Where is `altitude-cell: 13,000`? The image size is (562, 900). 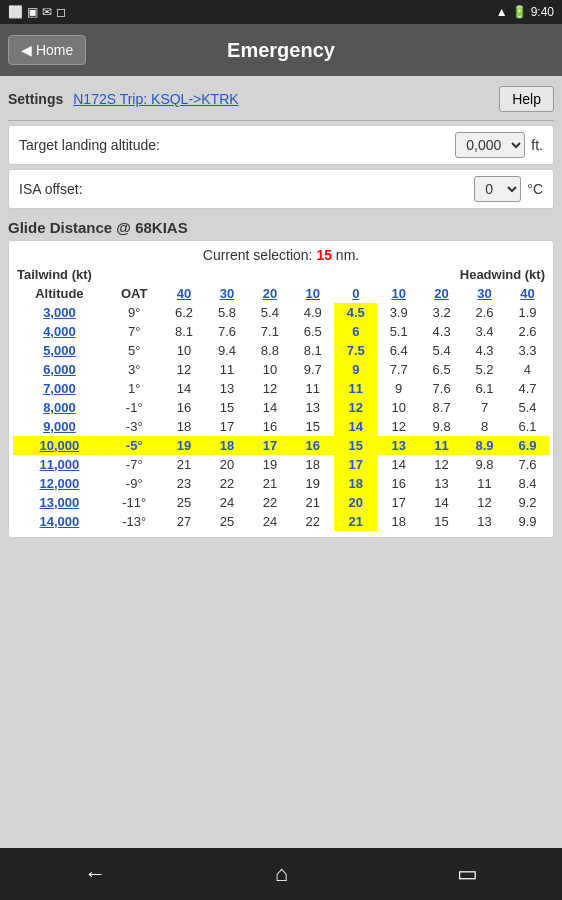 altitude-cell: 13,000 is located at coordinates (60, 502).